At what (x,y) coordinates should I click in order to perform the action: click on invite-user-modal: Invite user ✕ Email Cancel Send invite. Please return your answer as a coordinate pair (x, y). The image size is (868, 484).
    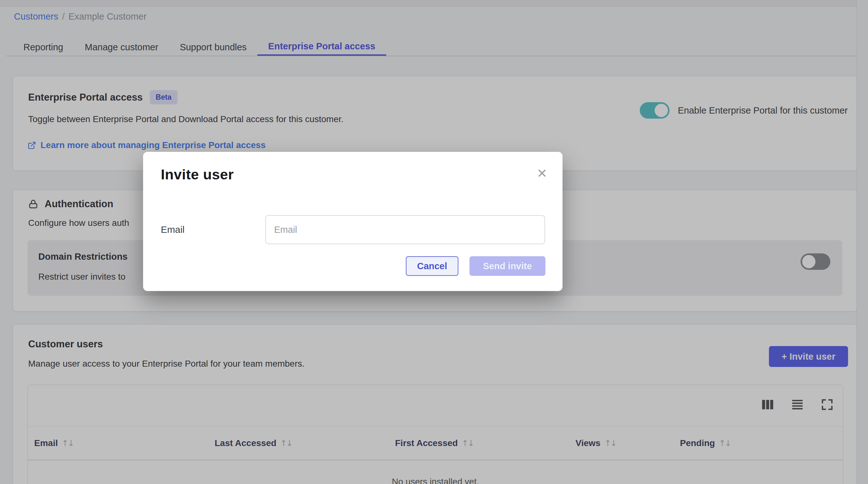
    Looking at the image, I should click on (353, 222).